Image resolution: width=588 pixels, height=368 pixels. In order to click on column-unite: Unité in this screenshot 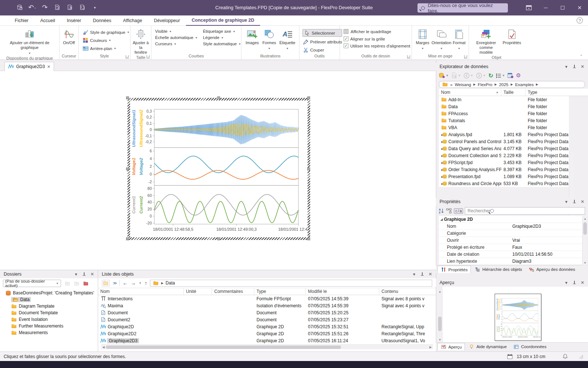, I will do `click(198, 291)`.